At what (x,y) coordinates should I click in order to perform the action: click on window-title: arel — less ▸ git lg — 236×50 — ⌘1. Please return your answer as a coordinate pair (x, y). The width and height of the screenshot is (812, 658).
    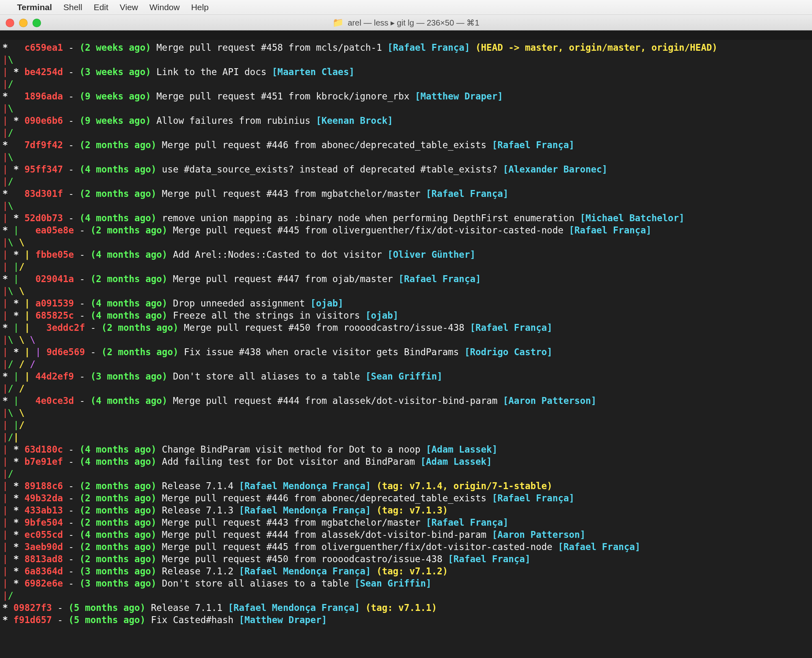
    Looking at the image, I should click on (413, 23).